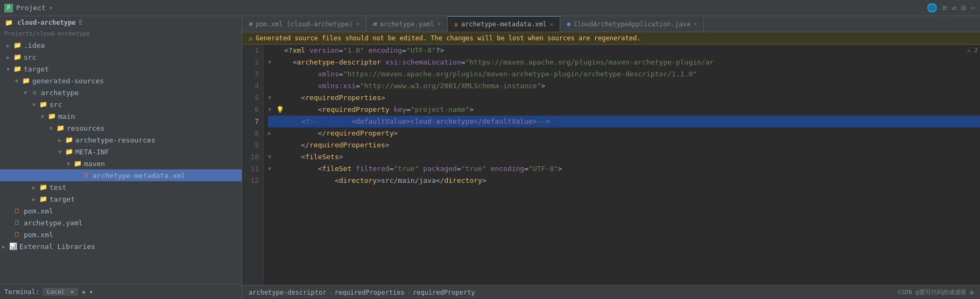 Image resolution: width=980 pixels, height=299 pixels. I want to click on error-badge: ⚠ 2, so click(974, 51).